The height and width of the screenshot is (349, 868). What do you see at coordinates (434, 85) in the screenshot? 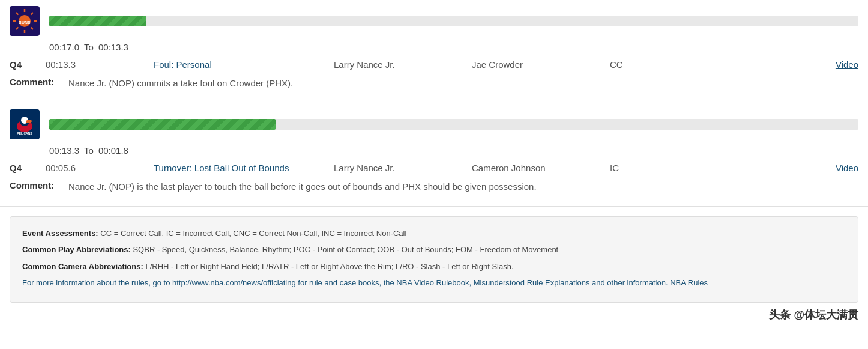
I see `comment-row-1: Comment: Nance Jr. (NOP) commits a take …` at bounding box center [434, 85].